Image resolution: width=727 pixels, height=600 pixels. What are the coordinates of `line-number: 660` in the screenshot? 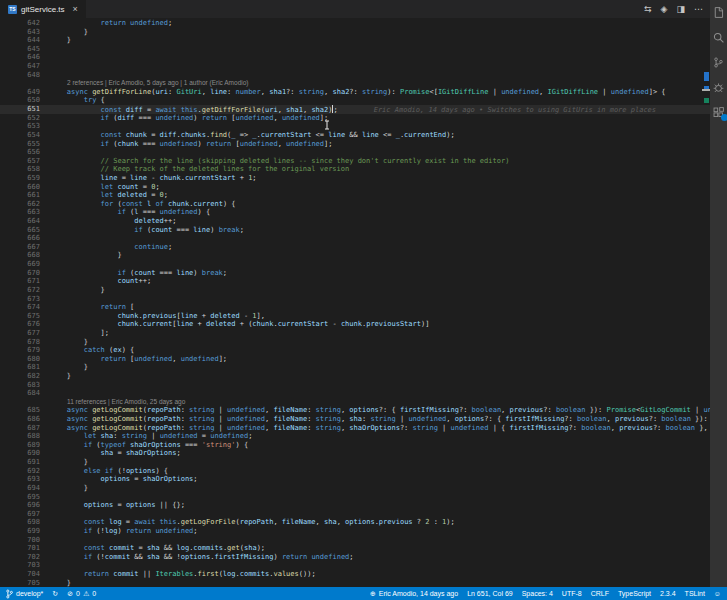 It's located at (25, 188).